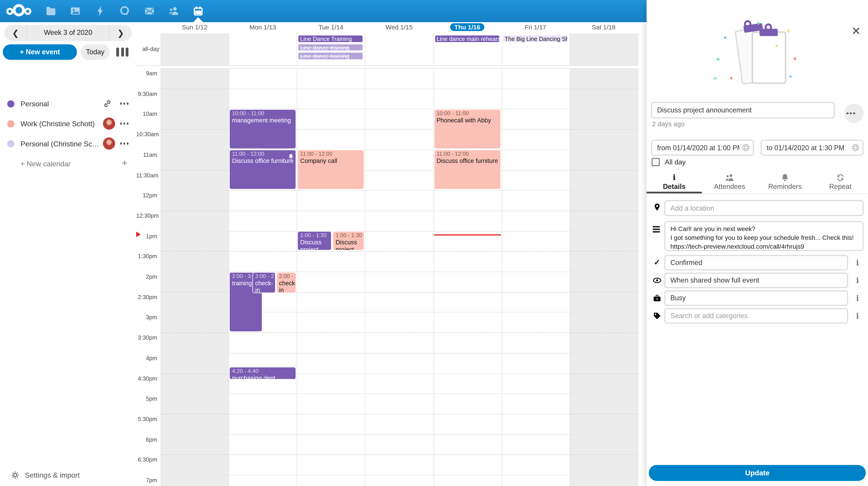 This screenshot has width=868, height=486. I want to click on calendar-list-item-personal: Personal, so click(68, 104).